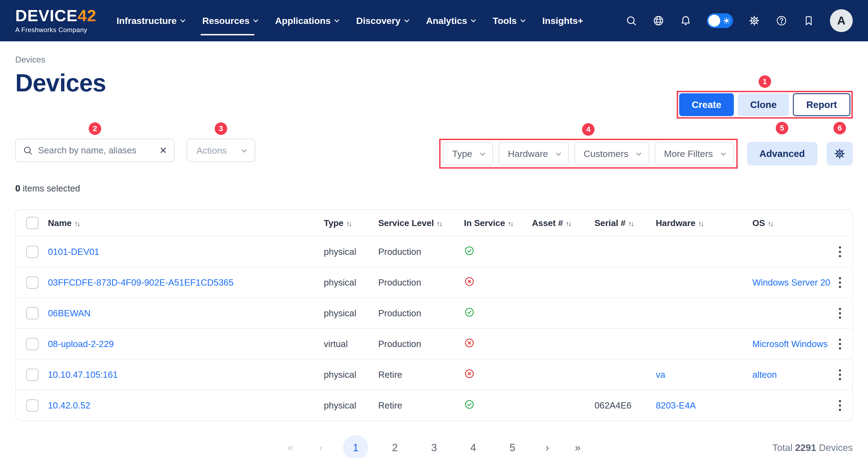 The width and height of the screenshot is (868, 458). I want to click on device-name-link: 06BEWAN, so click(69, 313).